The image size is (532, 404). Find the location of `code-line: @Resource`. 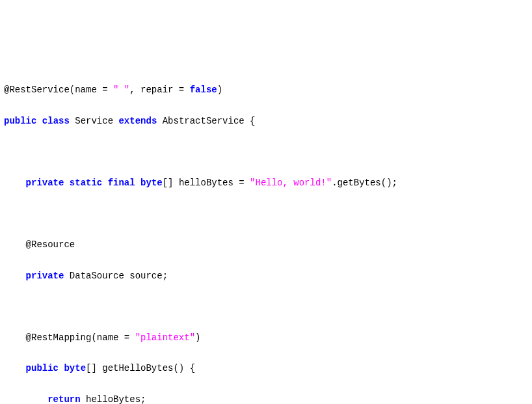

code-line: @Resource is located at coordinates (266, 245).